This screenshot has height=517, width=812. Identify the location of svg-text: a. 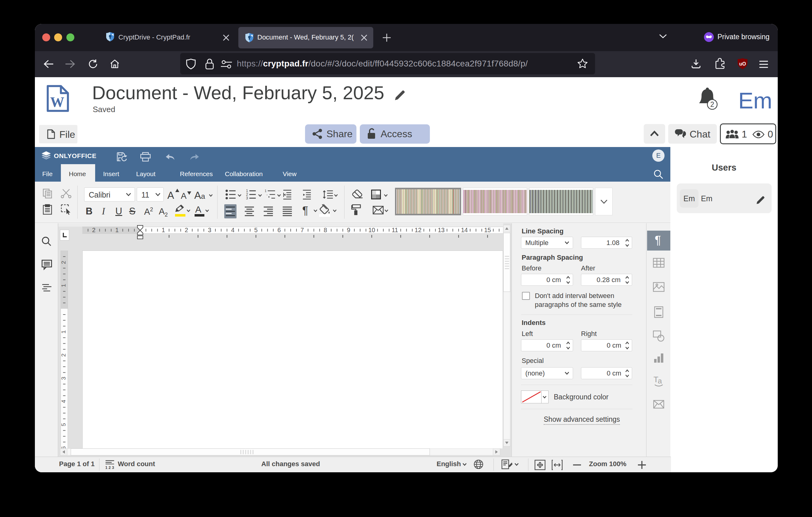
(660, 381).